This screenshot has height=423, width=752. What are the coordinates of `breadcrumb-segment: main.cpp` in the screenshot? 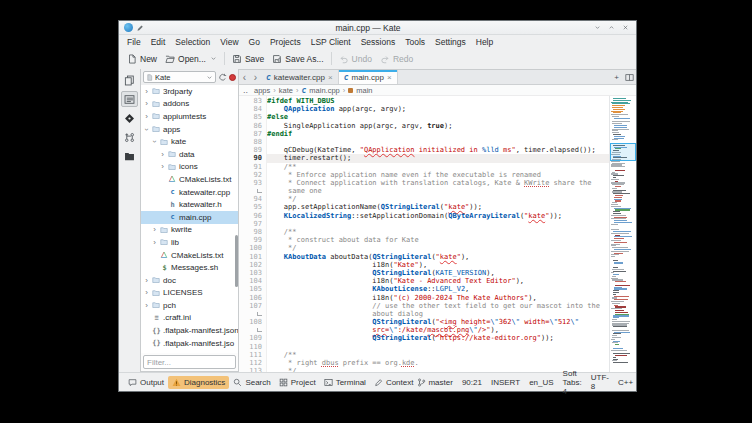 It's located at (324, 90).